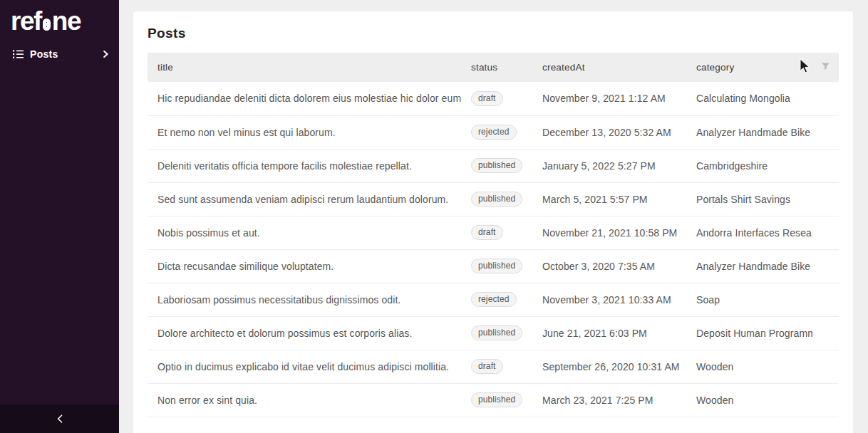  What do you see at coordinates (60, 21) in the screenshot?
I see `app-logo: refne` at bounding box center [60, 21].